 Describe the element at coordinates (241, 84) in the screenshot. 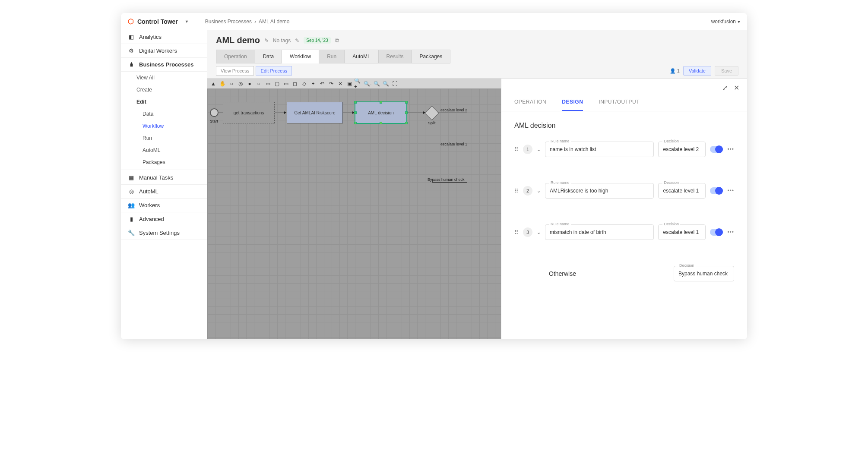

I see `circle-bold-tool: ◎` at that location.